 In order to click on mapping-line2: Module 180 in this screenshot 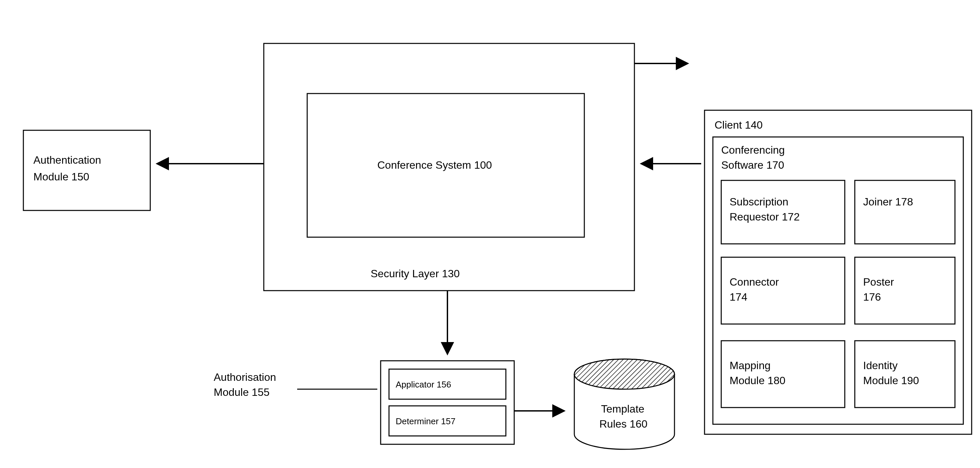, I will do `click(757, 380)`.